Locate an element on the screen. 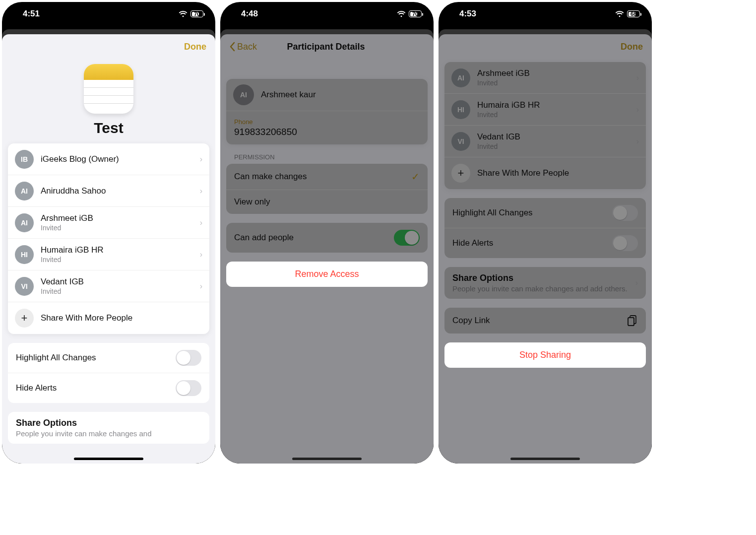 This screenshot has height=535, width=756. share-options-sub: People you invite can make changes and is located at coordinates (109, 434).